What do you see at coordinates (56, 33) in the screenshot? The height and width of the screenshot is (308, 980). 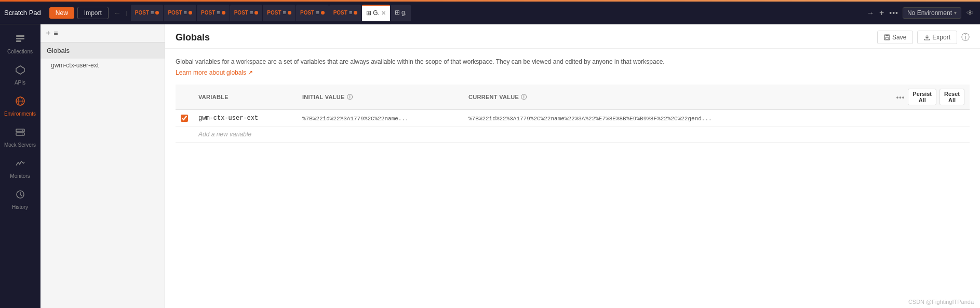 I see `panel-sort-button: ≡` at bounding box center [56, 33].